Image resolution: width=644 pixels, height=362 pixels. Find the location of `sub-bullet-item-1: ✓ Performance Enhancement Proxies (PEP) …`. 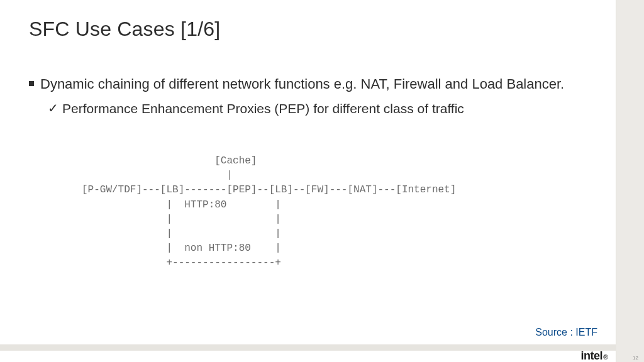

sub-bullet-item-1: ✓ Performance Enhancement Proxies (PEP) … is located at coordinates (319, 109).